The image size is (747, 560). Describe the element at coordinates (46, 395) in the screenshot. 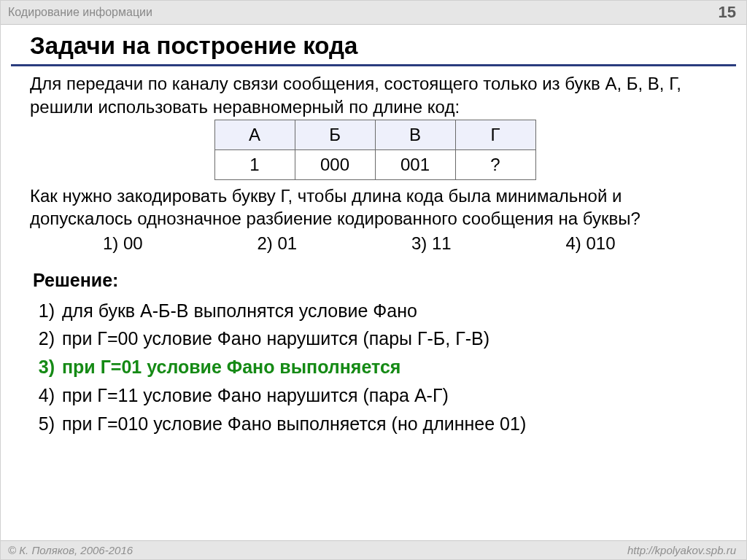

I see `step-number: 4)` at that location.